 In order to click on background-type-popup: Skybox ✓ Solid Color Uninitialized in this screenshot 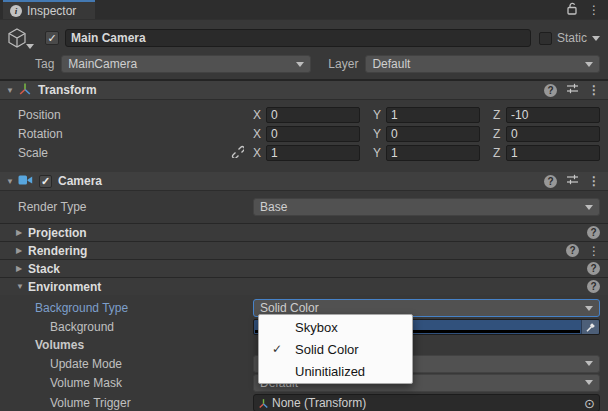, I will do `click(336, 349)`.